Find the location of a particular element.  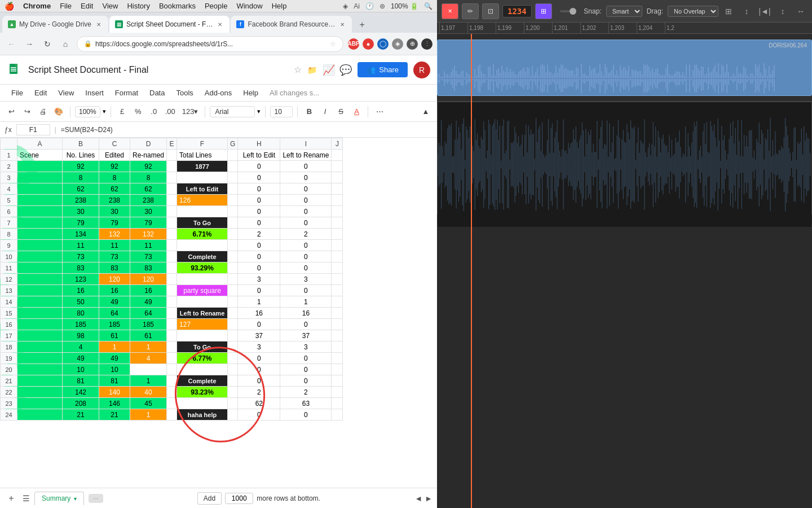

cell-f: 126 is located at coordinates (202, 200).